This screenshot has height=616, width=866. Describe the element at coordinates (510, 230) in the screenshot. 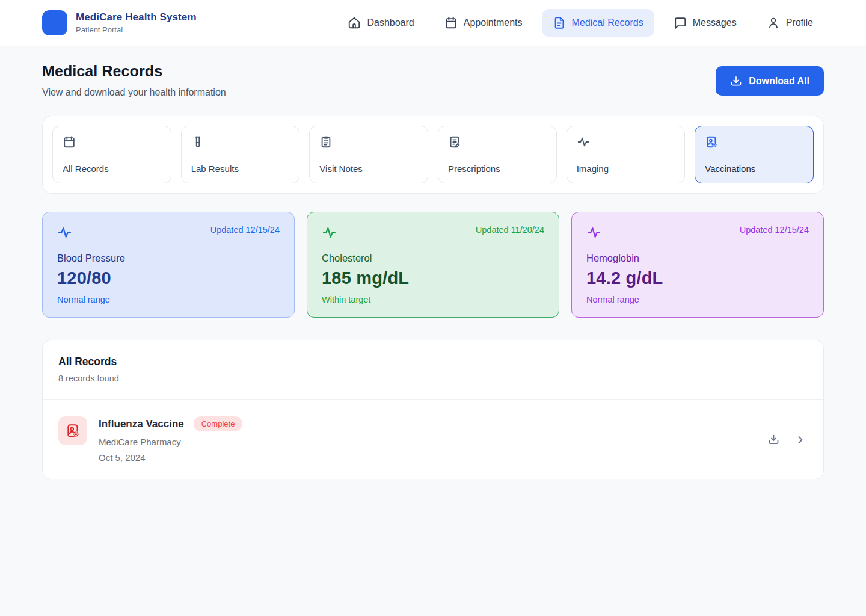

I see `vital-updated: Updated 11/20/24` at that location.